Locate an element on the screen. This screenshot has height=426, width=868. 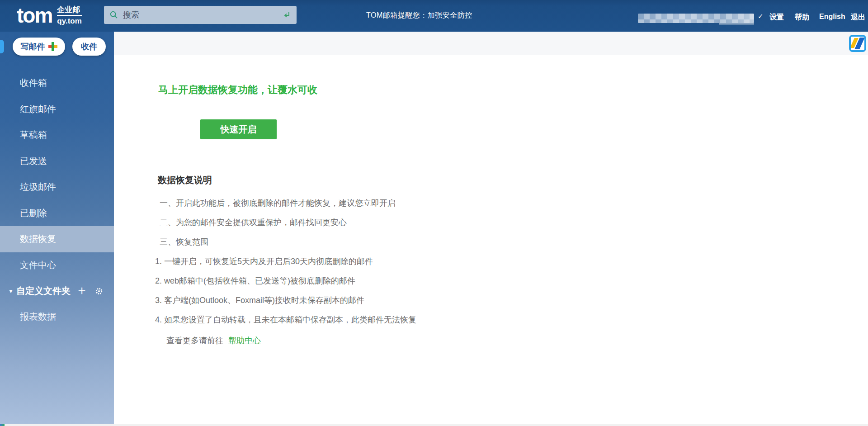
custom-folder-list: 报表数据 is located at coordinates (57, 317).